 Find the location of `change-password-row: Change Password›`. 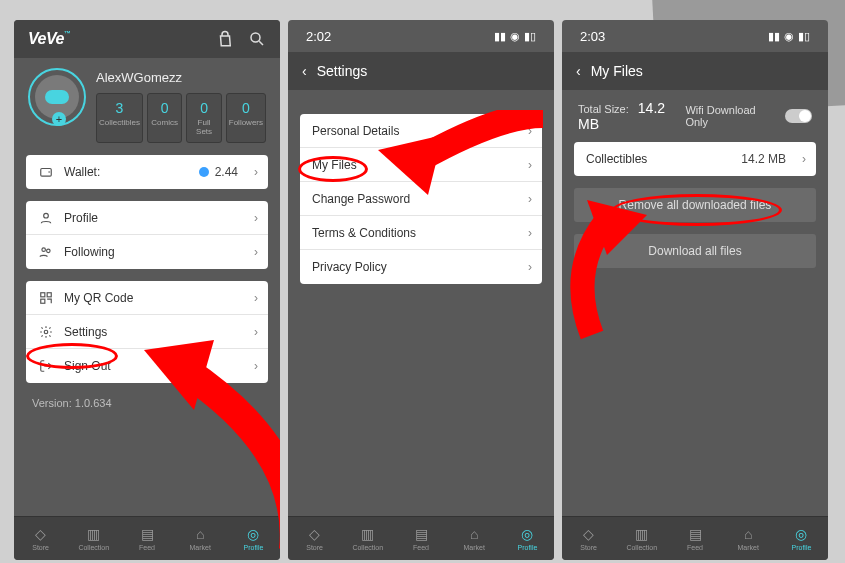

change-password-row: Change Password› is located at coordinates (421, 199).